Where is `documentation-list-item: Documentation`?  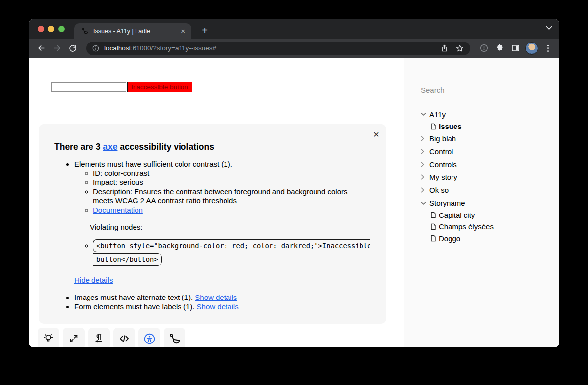
documentation-list-item: Documentation is located at coordinates (230, 211).